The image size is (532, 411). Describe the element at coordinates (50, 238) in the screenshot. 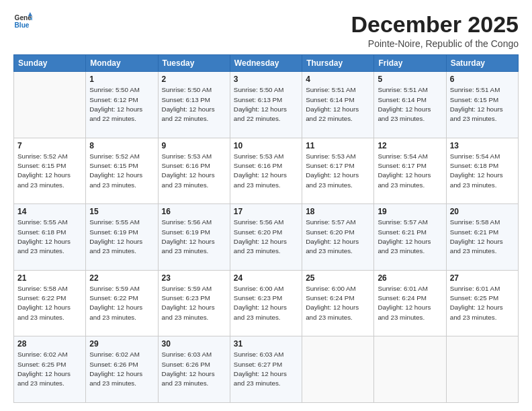

I see `table-row: 14Sunrise: 5:55 AMSunset: 6:18 PMDayligh…` at that location.